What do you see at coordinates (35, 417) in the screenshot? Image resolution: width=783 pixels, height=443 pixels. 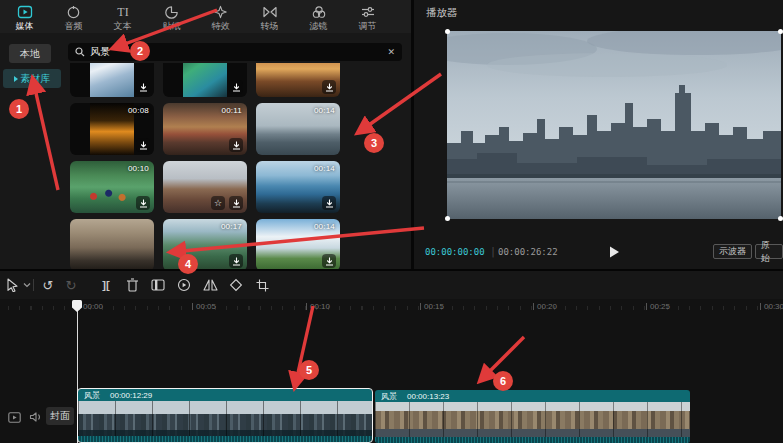 I see `mute-audio-icon` at bounding box center [35, 417].